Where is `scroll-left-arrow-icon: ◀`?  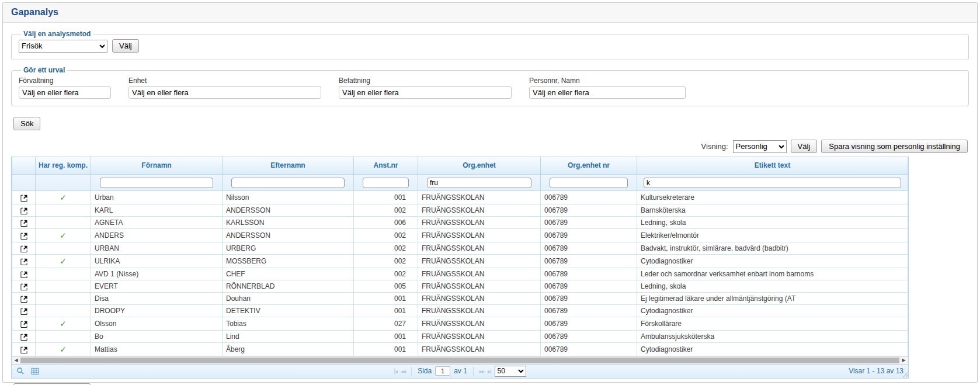 scroll-left-arrow-icon: ◀ is located at coordinates (16, 360).